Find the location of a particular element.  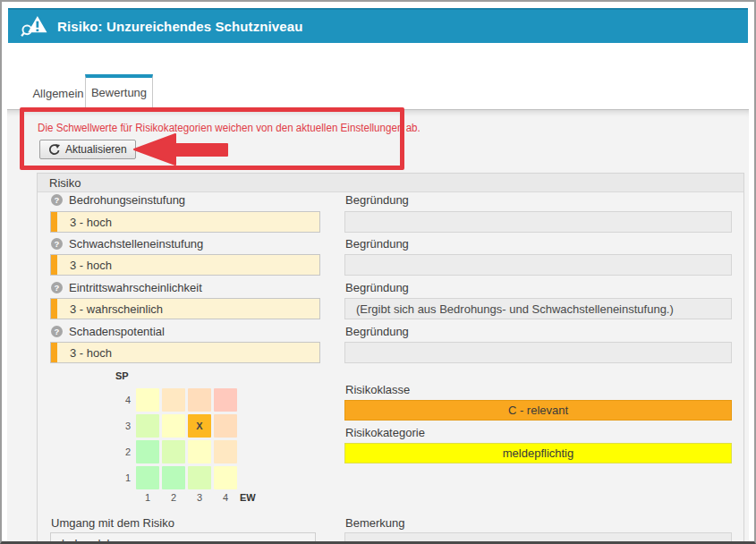

risk-warning-magnifier-icon is located at coordinates (34, 27).